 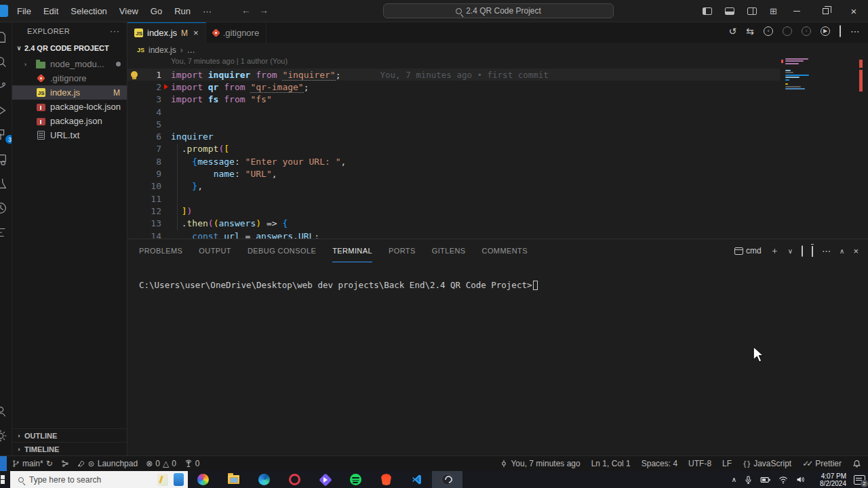 I want to click on next-change-icon: ›, so click(x=806, y=31).